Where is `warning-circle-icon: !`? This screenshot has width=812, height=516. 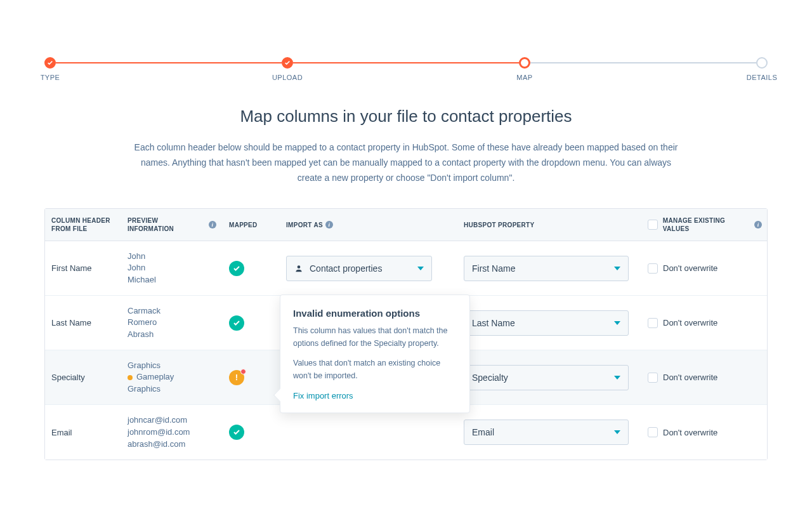
warning-circle-icon: ! is located at coordinates (237, 378).